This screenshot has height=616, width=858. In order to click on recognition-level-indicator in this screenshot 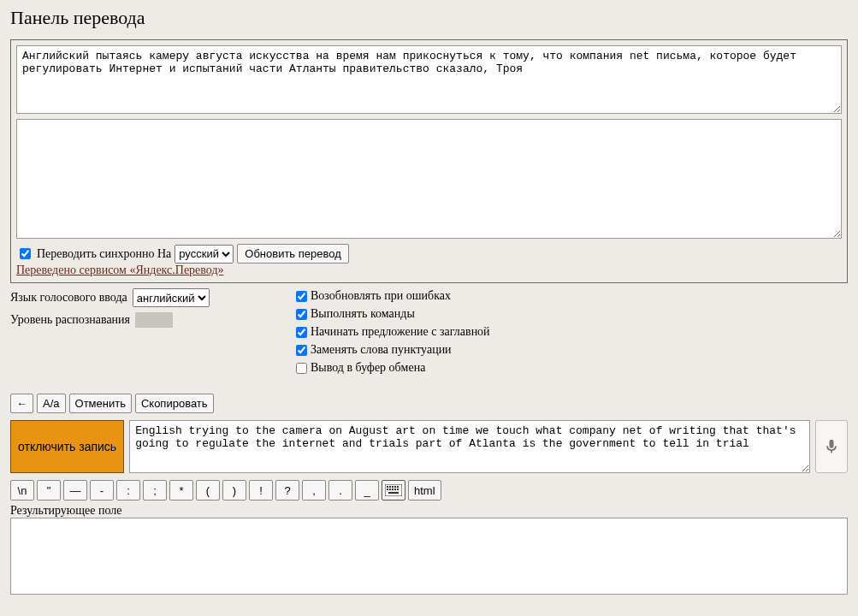, I will do `click(154, 320)`.